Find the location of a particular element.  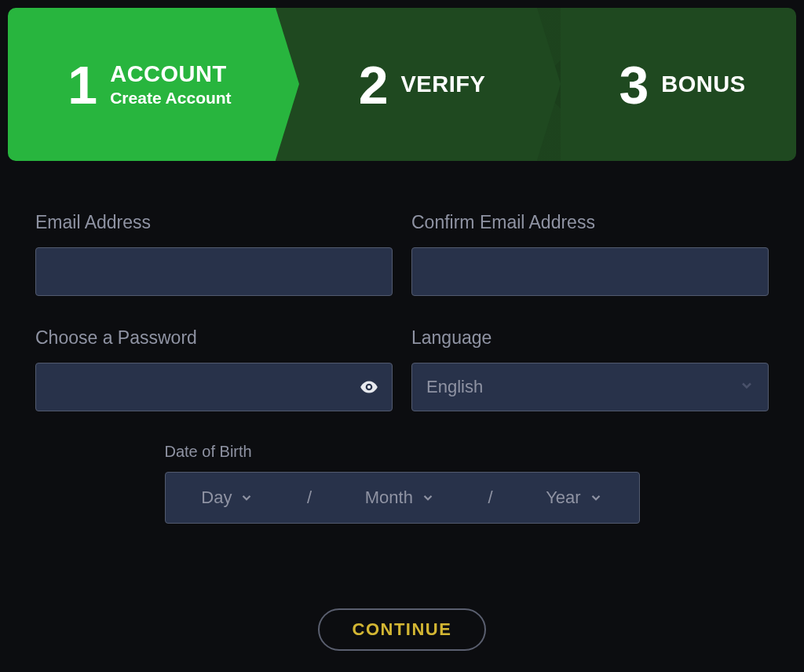

dob-row: Day / Month / Year is located at coordinates (402, 498).